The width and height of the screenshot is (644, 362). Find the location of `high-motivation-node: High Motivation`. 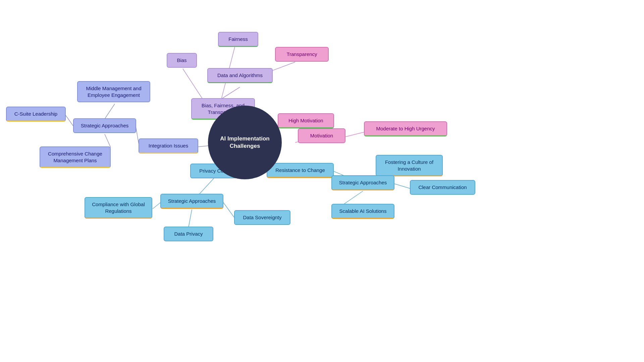

high-motivation-node: High Motivation is located at coordinates (306, 121).